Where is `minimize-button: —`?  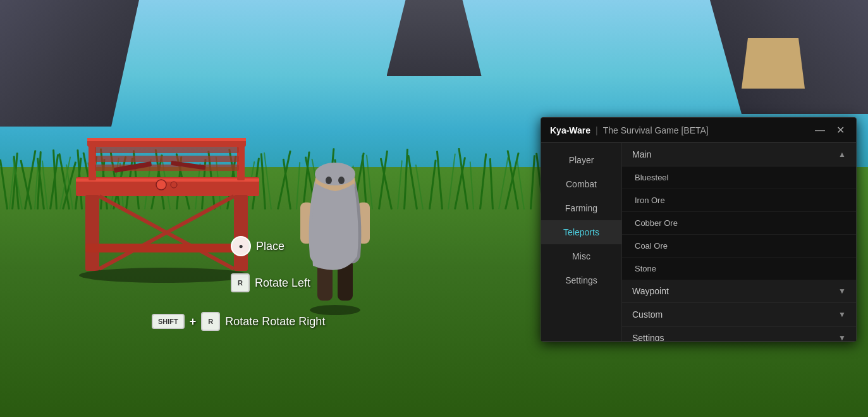 minimize-button: — is located at coordinates (820, 130).